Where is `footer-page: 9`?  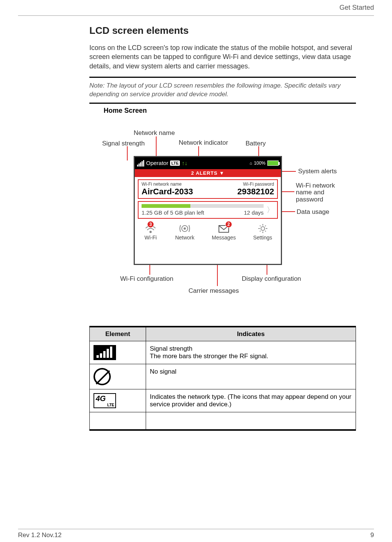
footer-page: 9 is located at coordinates (372, 535).